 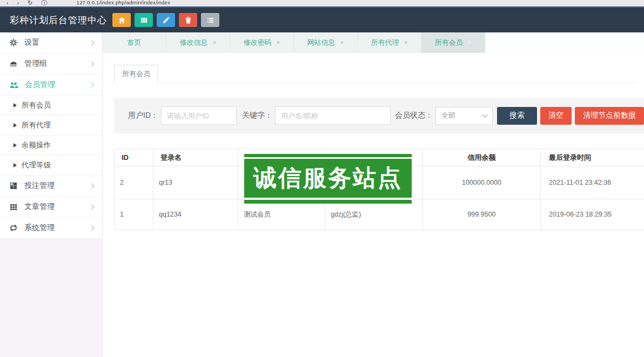 What do you see at coordinates (333, 116) in the screenshot?
I see `keyword-input` at bounding box center [333, 116].